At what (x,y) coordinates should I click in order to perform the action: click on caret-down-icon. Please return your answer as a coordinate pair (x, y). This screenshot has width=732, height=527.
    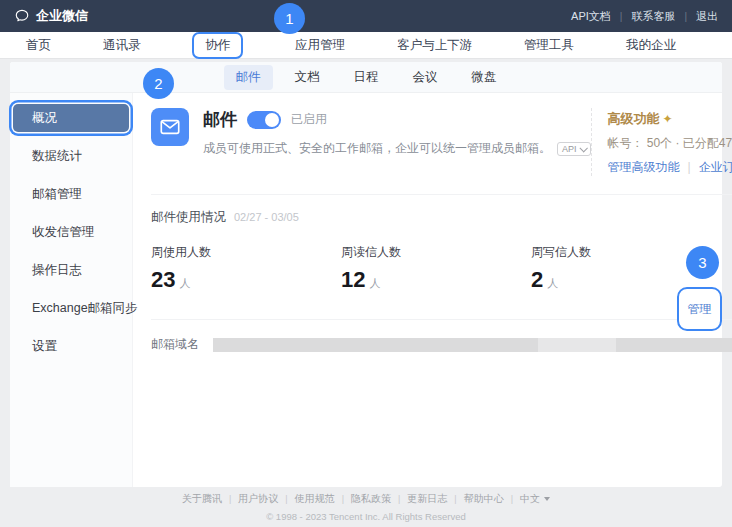
    Looking at the image, I should click on (547, 499).